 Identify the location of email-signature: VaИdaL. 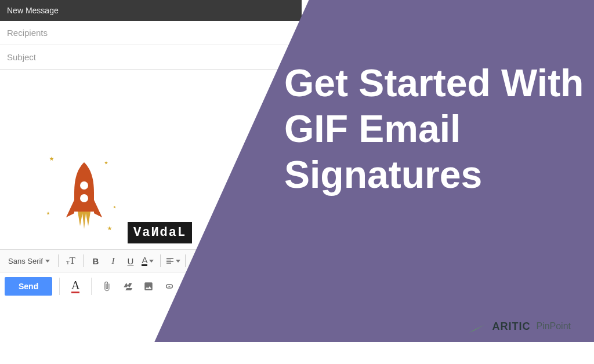
(119, 200).